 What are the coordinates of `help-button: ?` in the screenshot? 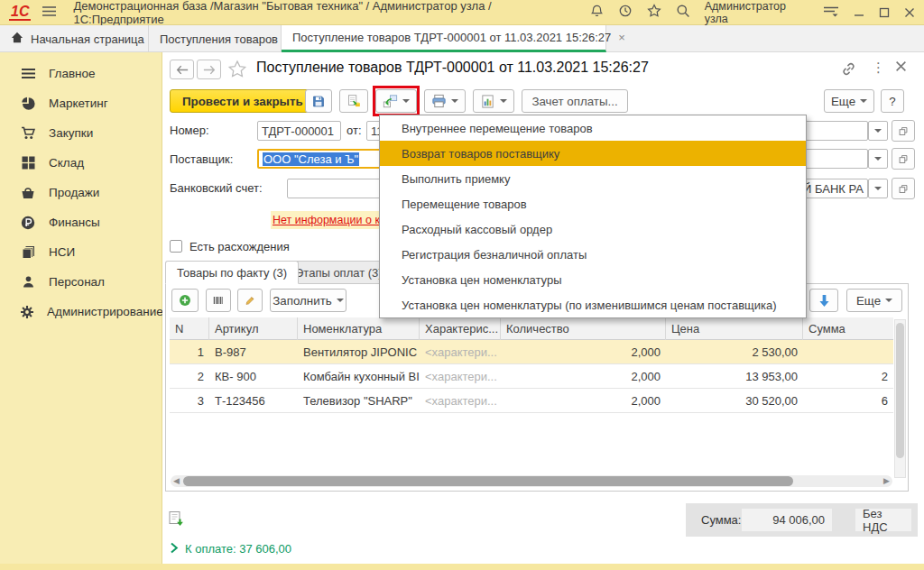 It's located at (892, 101).